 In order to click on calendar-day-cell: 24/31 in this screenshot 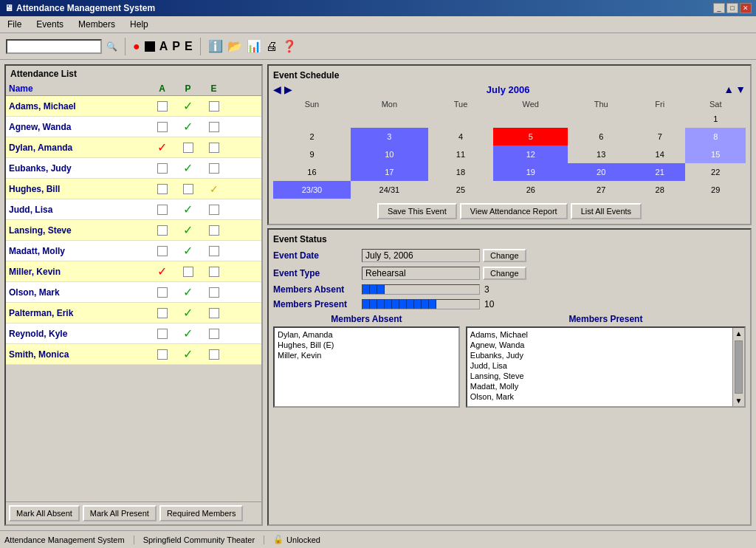, I will do `click(390, 190)`.